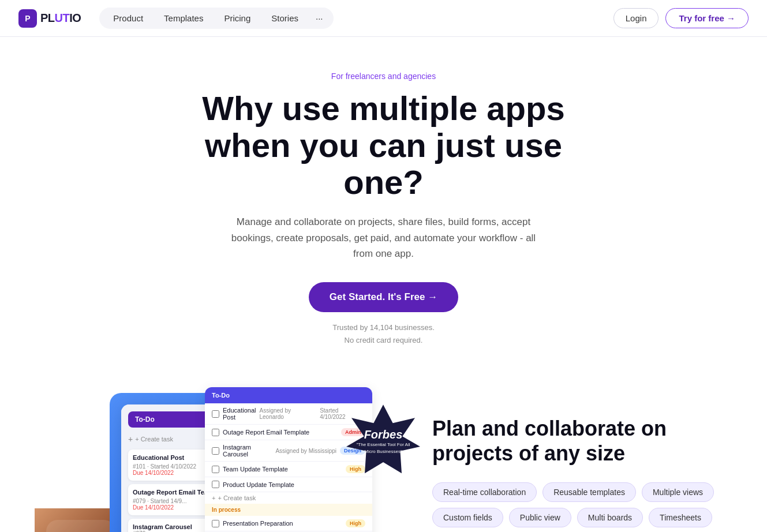 The image size is (767, 532). What do you see at coordinates (383, 328) in the screenshot?
I see `trust-line1: Trusted by 14,104 businesses.` at bounding box center [383, 328].